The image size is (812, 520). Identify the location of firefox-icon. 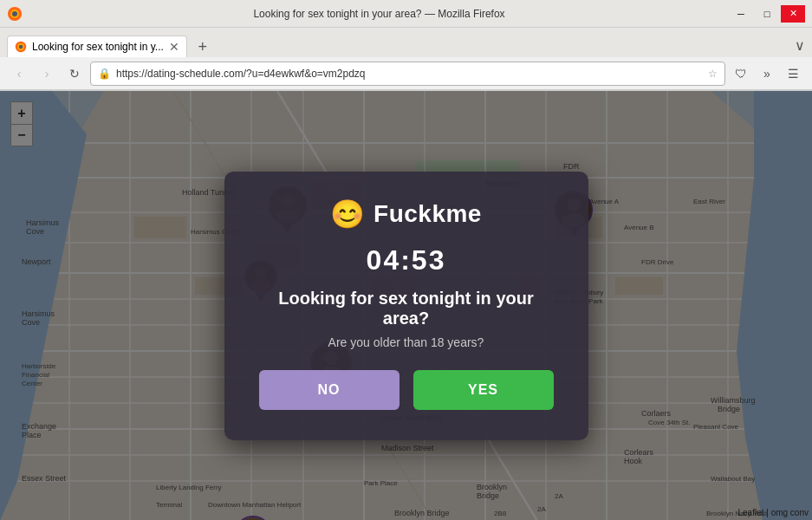
(15, 14).